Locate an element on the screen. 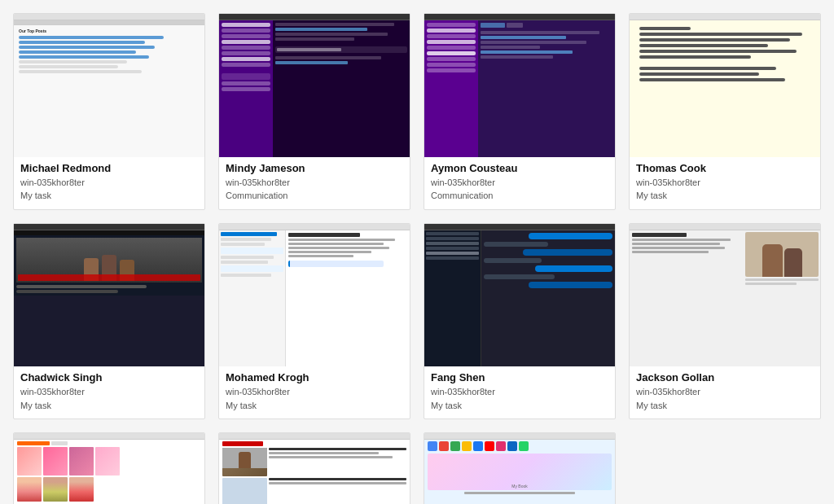 This screenshot has height=504, width=834. card-info: Aymon Cousteau win-035khor8ter Communica… is located at coordinates (520, 183).